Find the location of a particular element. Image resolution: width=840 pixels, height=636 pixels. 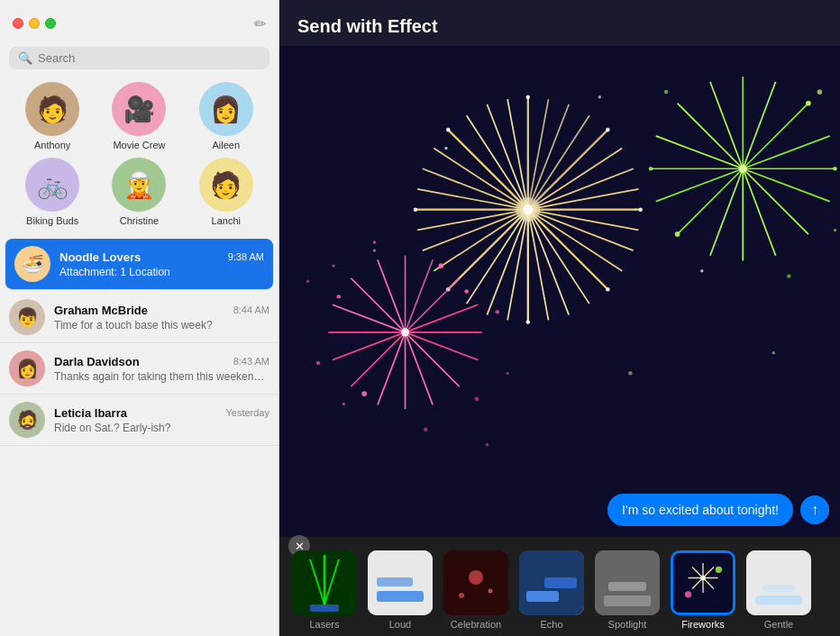

conversation-noodle-lovers: 🍜 Noodle Lovers 9:38 AM Attachment: 1 Lo… is located at coordinates (139, 265).